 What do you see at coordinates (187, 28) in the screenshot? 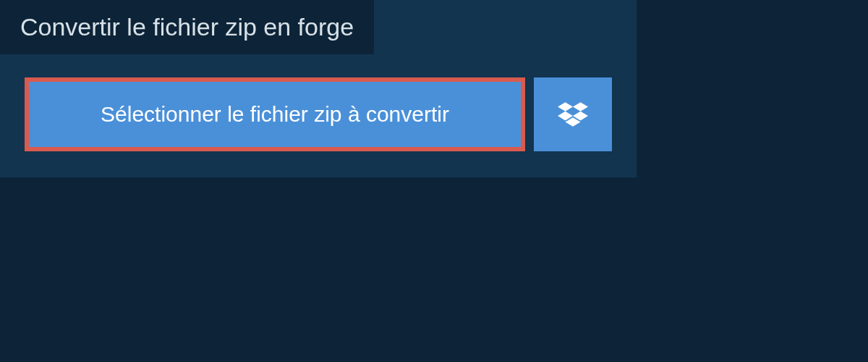
I see `page-title: Convertir le fichier zip en forge` at bounding box center [187, 28].